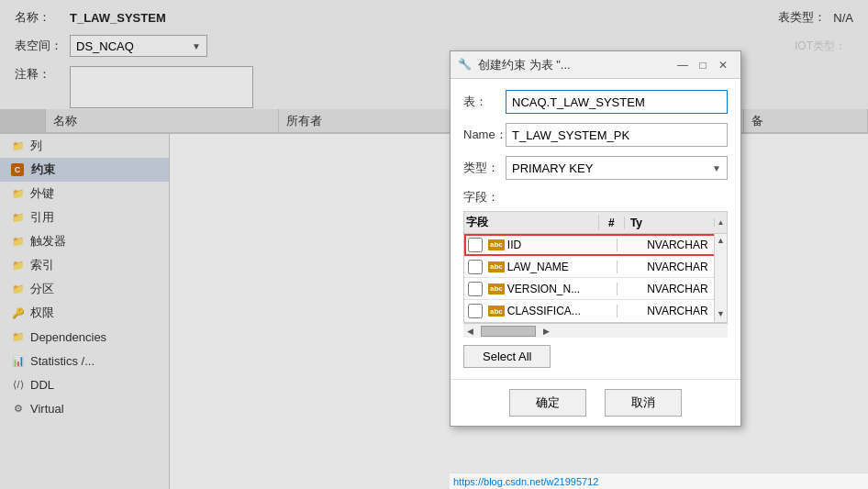 The width and height of the screenshot is (868, 489). Describe the element at coordinates (595, 197) in the screenshot. I see `fields-section-label: 字段：` at that location.